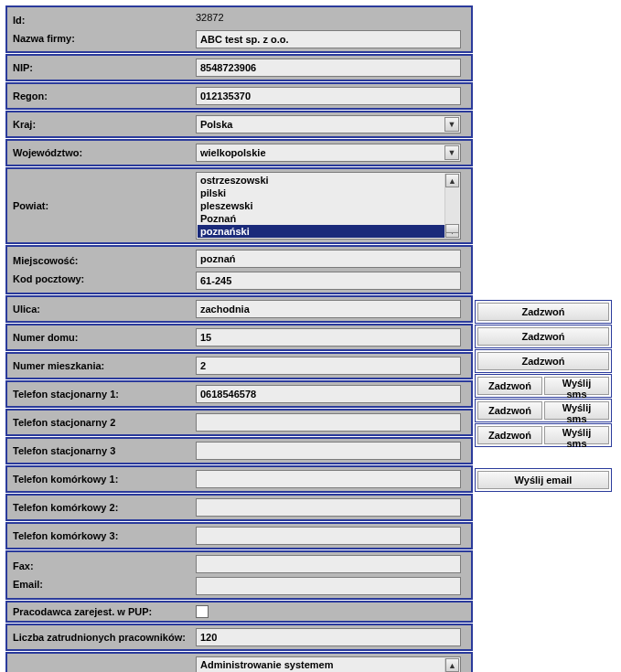 The width and height of the screenshot is (621, 672). I want to click on email-input, so click(328, 586).